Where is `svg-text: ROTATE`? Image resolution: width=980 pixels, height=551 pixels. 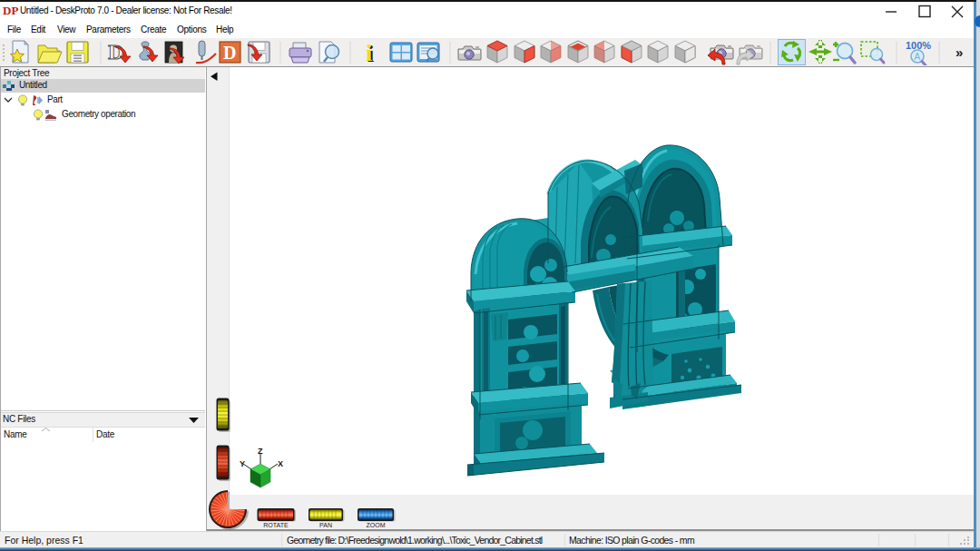
svg-text: ROTATE is located at coordinates (276, 525).